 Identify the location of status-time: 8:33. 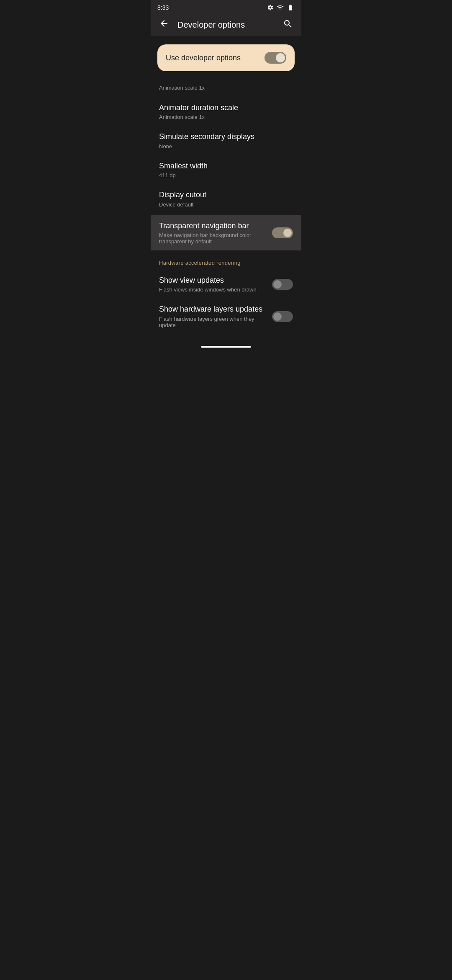
(163, 8).